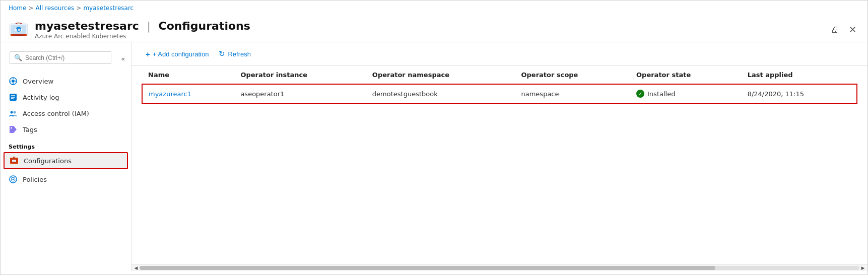  Describe the element at coordinates (13, 179) in the screenshot. I see `policies-icon` at that location.